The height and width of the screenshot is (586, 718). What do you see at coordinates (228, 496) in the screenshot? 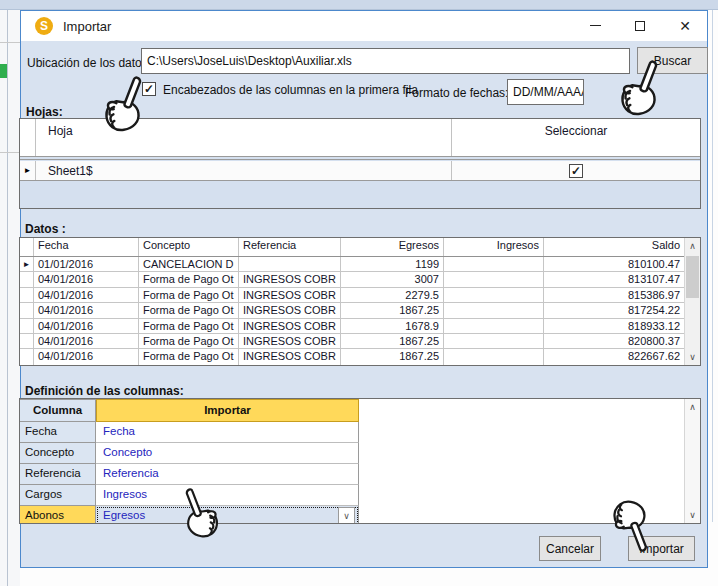
I see `definition-mapping-cell: Ingresos` at bounding box center [228, 496].